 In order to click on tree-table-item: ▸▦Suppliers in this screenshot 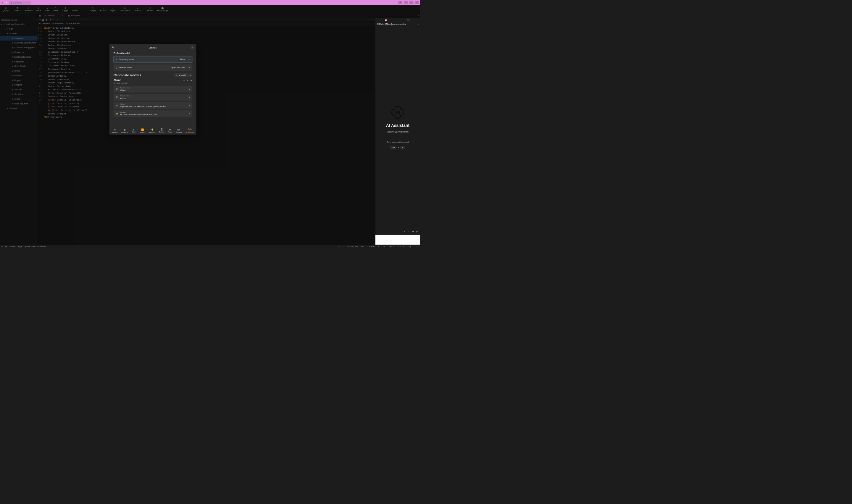, I will do `click(19, 90)`.